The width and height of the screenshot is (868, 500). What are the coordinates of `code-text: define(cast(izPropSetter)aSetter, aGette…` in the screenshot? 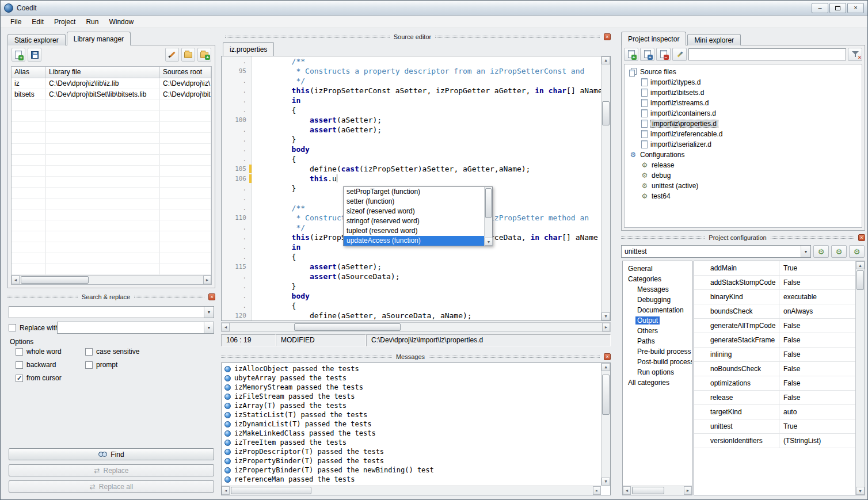 It's located at (431, 169).